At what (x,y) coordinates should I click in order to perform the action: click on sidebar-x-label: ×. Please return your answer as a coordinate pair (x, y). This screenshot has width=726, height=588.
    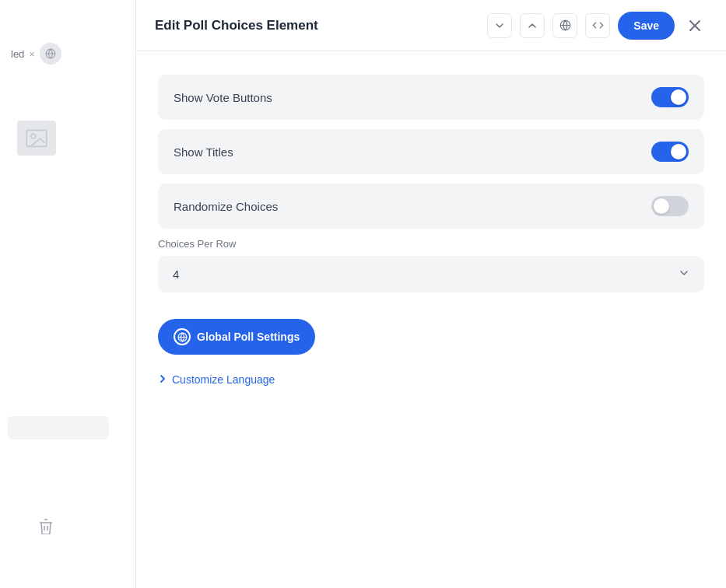
    Looking at the image, I should click on (32, 54).